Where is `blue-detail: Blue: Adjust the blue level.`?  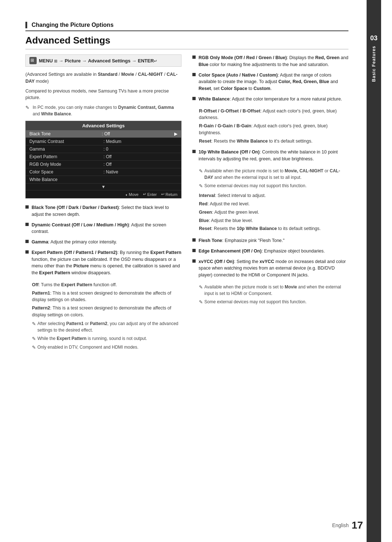 blue-detail: Blue: Adjust the blue level. is located at coordinates (274, 221).